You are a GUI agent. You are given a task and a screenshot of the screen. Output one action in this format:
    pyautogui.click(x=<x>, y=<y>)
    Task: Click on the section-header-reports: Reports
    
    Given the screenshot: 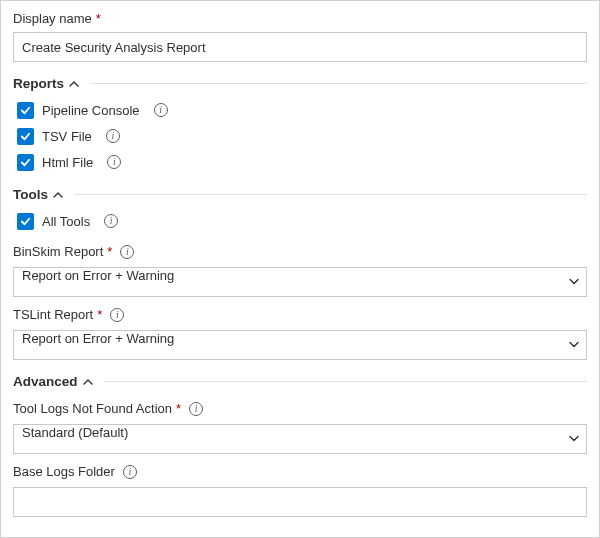 What is the action you would take?
    pyautogui.click(x=300, y=84)
    